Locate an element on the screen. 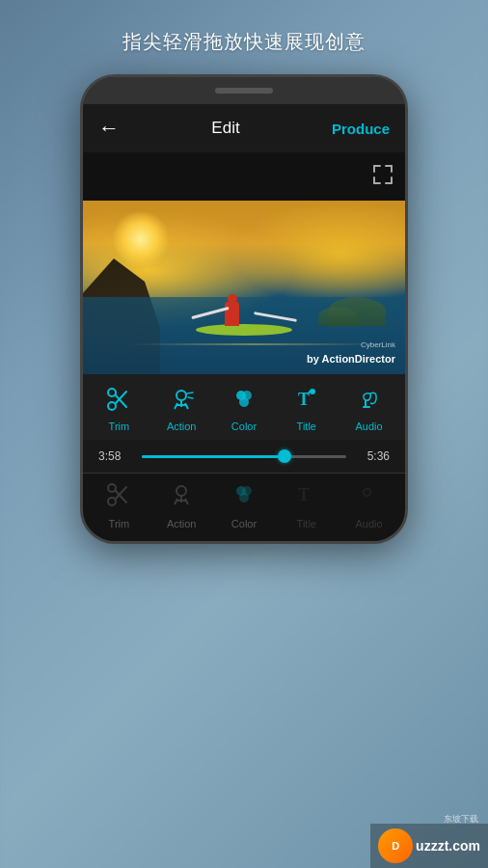  action-tool: Action is located at coordinates (181, 409).